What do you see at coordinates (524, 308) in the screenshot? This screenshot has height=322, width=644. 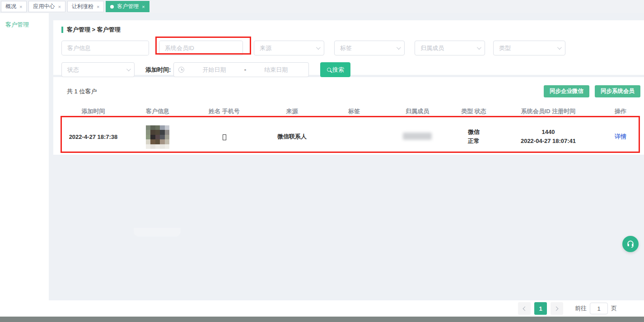 I see `prev-page-button` at bounding box center [524, 308].